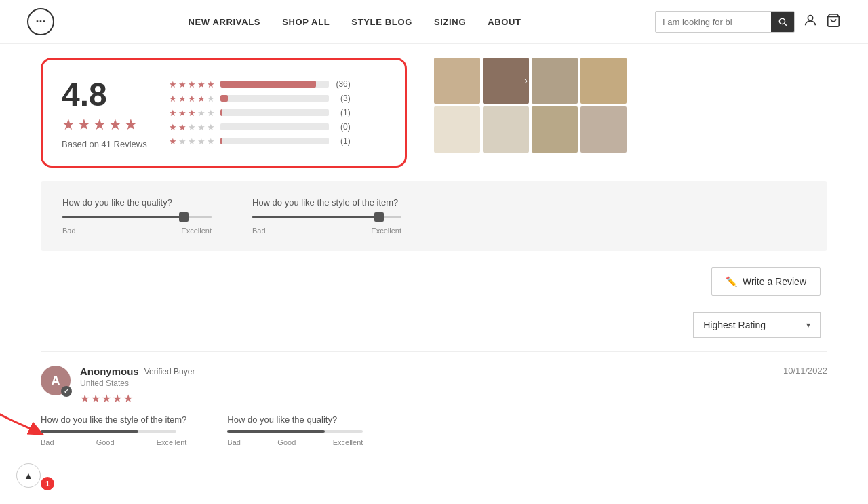  Describe the element at coordinates (748, 22) in the screenshot. I see `nav-right` at that location.